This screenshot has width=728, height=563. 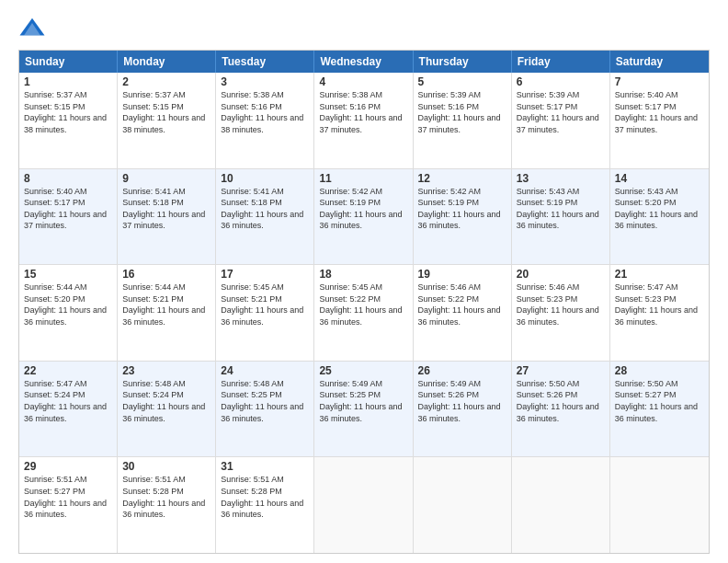 What do you see at coordinates (561, 82) in the screenshot?
I see `day-number: 6` at bounding box center [561, 82].